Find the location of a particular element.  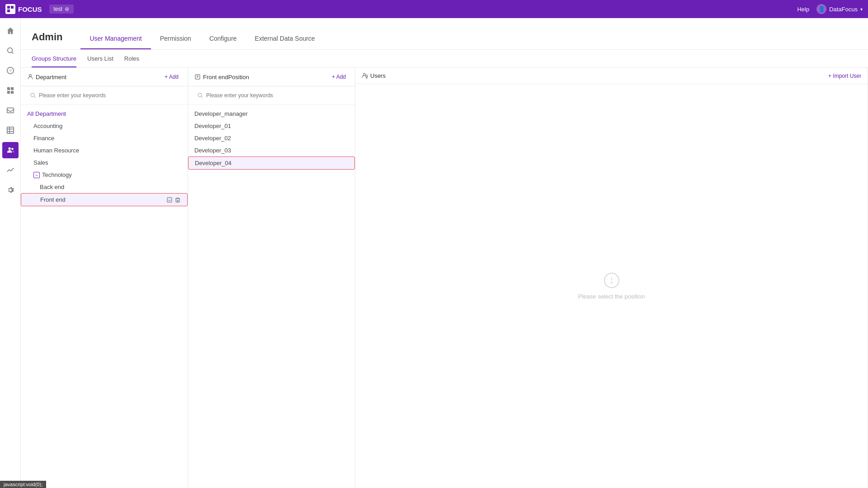

tab-add-icon: ⊕ is located at coordinates (67, 9).